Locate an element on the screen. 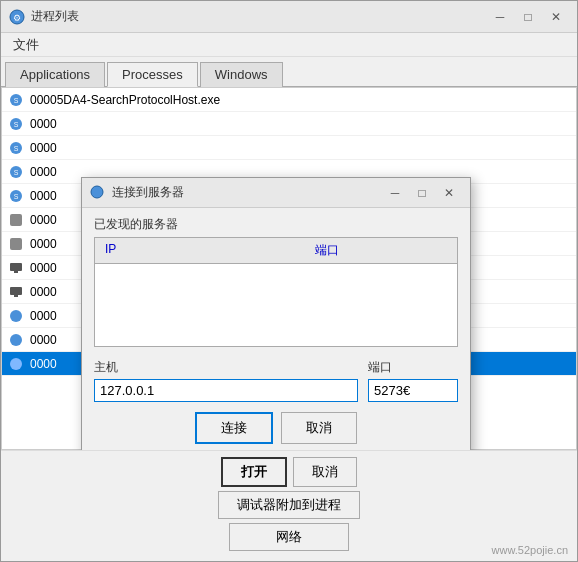  col-port: 端口 is located at coordinates (381, 250).